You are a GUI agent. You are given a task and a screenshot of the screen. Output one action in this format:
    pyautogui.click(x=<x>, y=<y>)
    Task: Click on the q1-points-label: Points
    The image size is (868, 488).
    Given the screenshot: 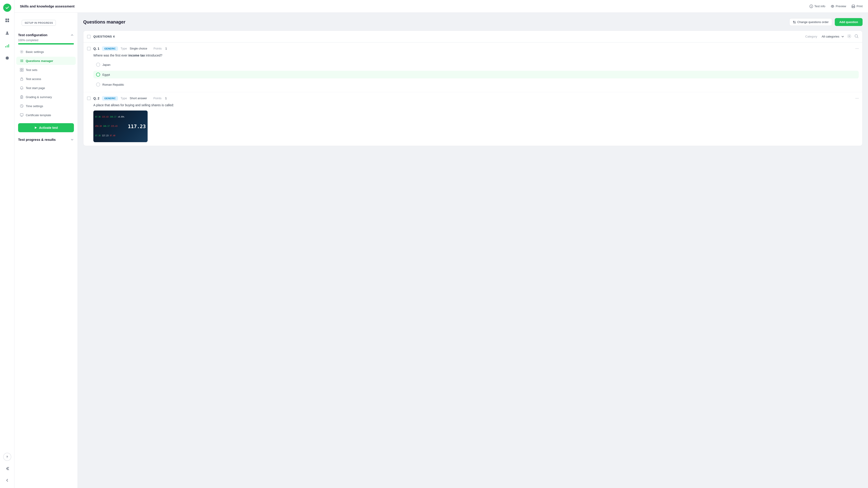 What is the action you would take?
    pyautogui.click(x=158, y=49)
    